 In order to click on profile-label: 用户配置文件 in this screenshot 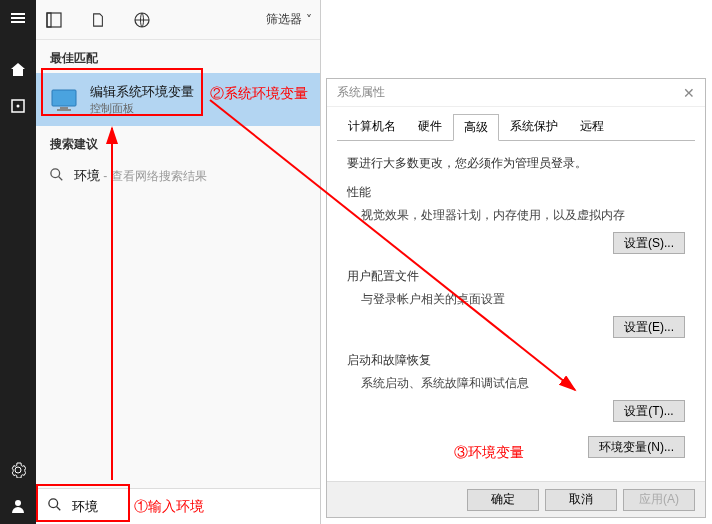, I will do `click(516, 276)`.